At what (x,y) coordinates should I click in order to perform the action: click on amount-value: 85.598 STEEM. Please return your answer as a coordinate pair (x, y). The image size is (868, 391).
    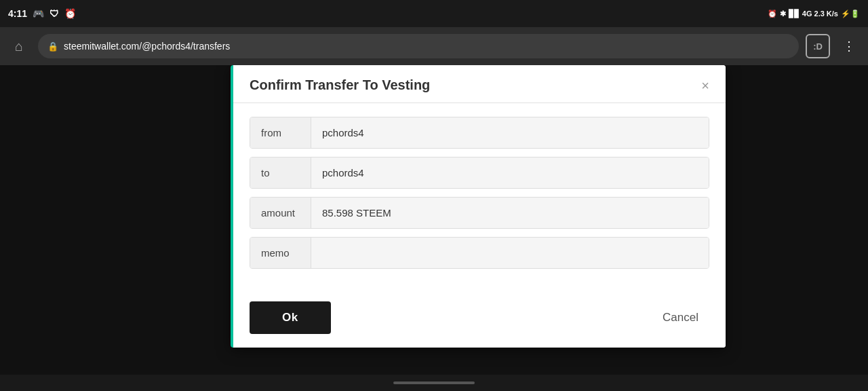
    Looking at the image, I should click on (510, 213).